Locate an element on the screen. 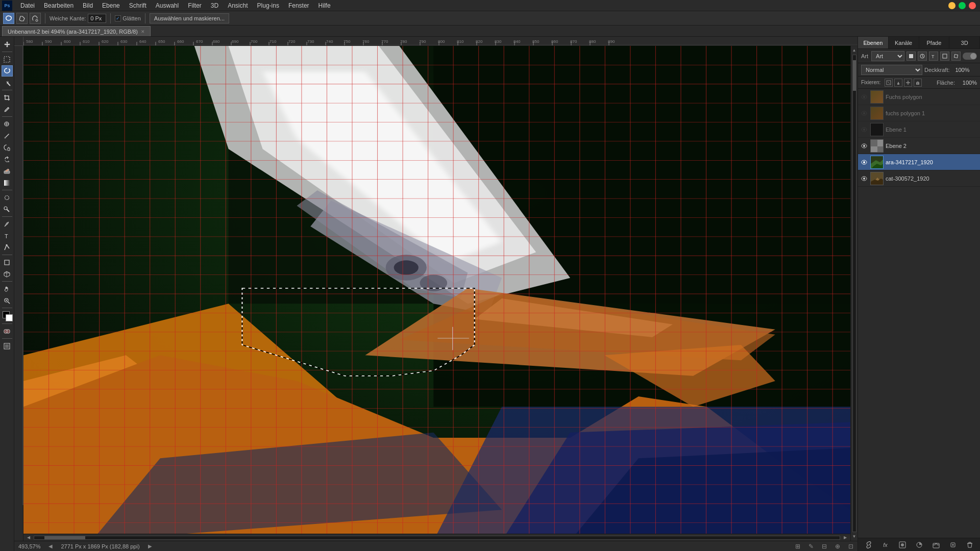  toolbar-feather-input is located at coordinates (97, 18).